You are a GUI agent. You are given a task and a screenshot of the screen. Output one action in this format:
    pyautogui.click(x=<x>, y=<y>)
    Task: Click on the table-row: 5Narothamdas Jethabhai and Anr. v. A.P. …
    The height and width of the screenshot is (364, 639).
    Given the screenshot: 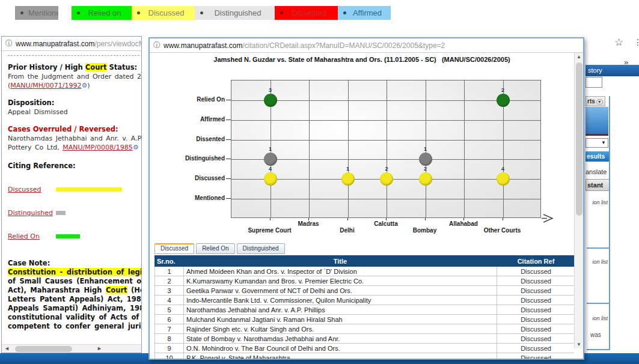 What is the action you would take?
    pyautogui.click(x=365, y=310)
    